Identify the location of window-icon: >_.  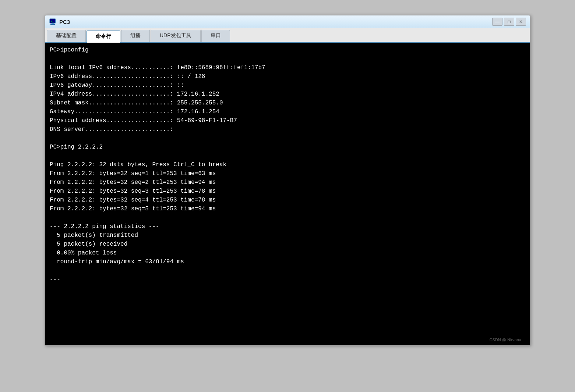
(53, 22).